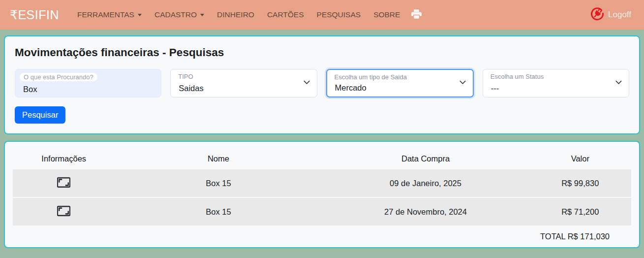 Image resolution: width=644 pixels, height=258 pixels. Describe the element at coordinates (322, 183) in the screenshot. I see `table-row: Box 15 09 de Janeiro, 2025 R$ 99,830` at that location.